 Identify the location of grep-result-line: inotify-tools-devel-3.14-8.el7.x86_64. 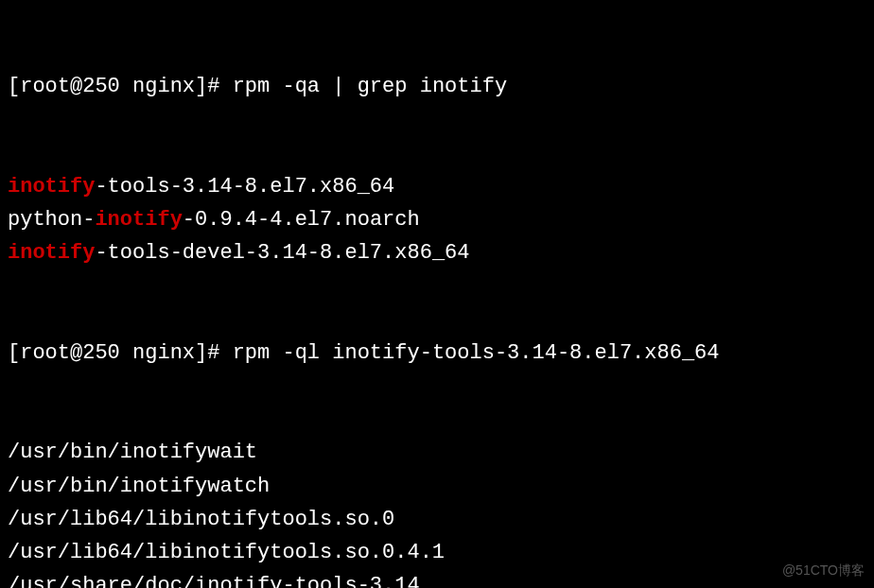
(437, 253).